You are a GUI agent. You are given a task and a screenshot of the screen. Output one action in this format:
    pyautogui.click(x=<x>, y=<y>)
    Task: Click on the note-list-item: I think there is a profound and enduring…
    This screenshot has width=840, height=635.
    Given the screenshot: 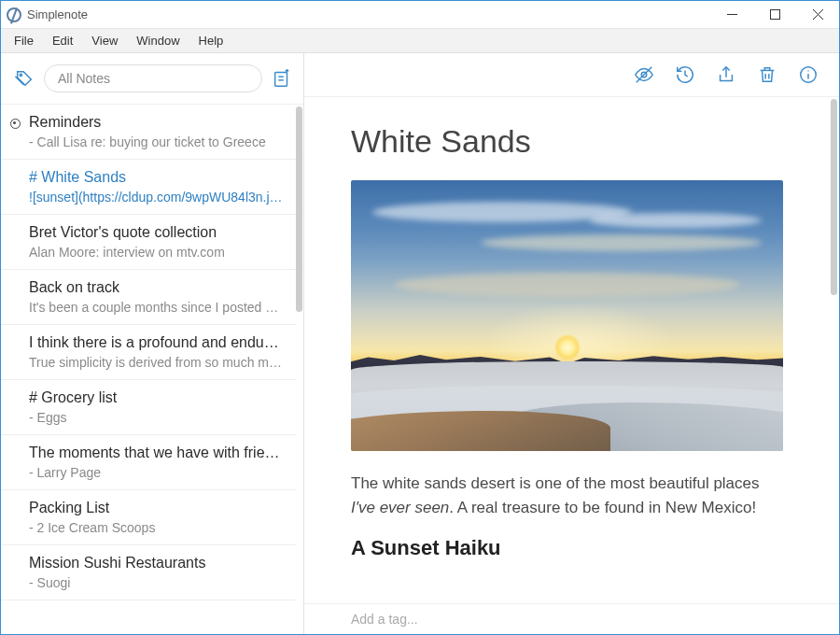 What is the action you would take?
    pyautogui.click(x=148, y=353)
    